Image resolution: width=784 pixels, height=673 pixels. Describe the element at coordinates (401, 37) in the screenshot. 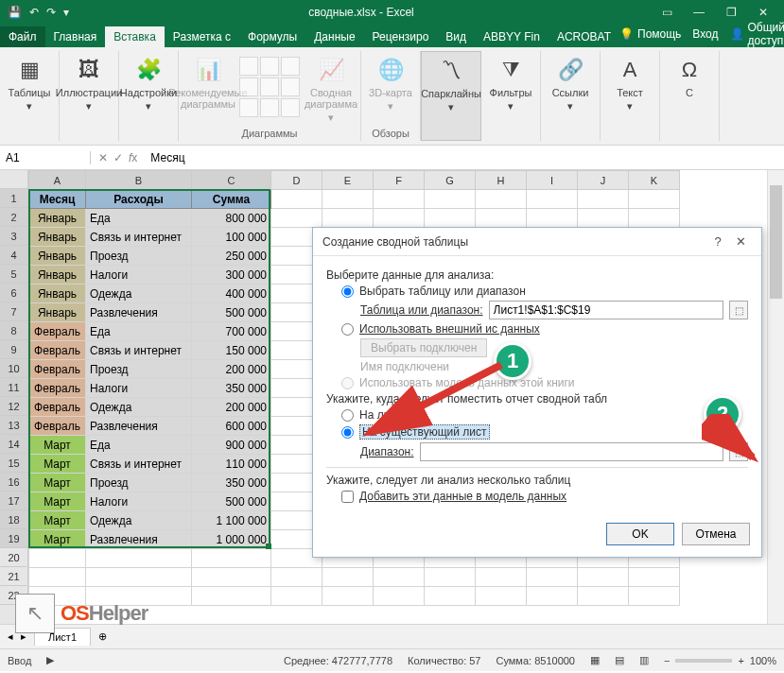

I see `tab-5: Рецензиро` at that location.